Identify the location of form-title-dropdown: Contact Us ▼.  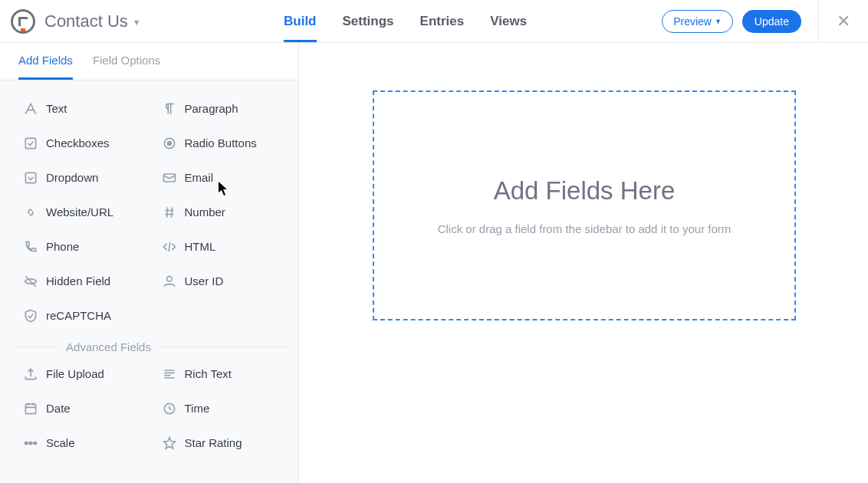
(93, 21).